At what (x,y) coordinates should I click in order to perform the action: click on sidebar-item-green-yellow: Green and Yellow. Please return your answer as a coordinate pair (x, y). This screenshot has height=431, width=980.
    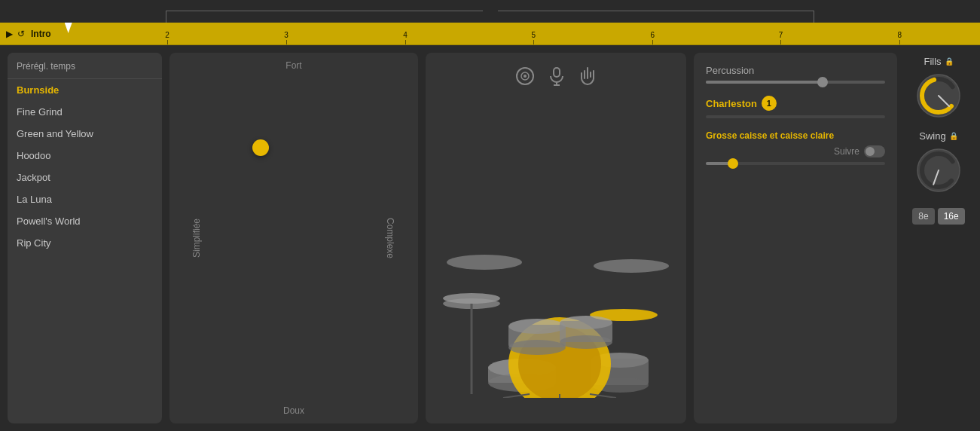
    Looking at the image, I should click on (84, 134).